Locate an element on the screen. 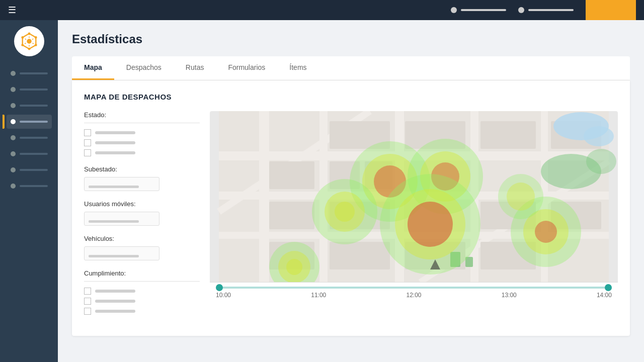  tabs-container: Mapa Despachos Rutas Formularios Ítems is located at coordinates (351, 68).